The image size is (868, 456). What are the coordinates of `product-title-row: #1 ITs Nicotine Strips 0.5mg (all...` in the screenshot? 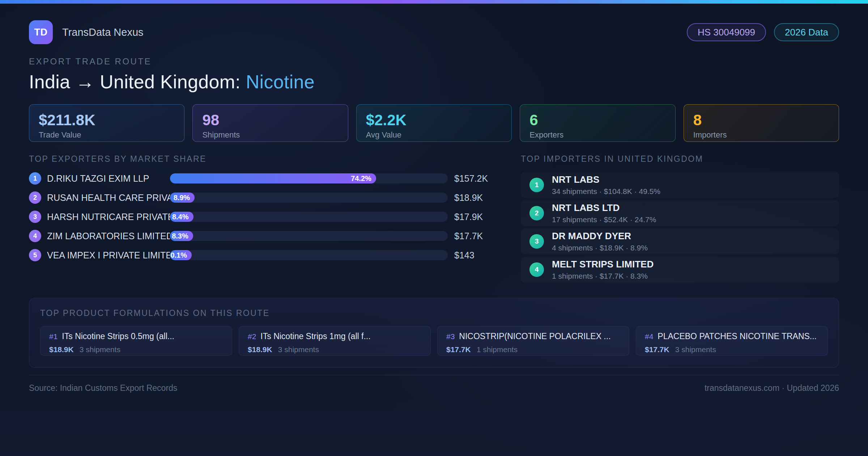 It's located at (136, 337).